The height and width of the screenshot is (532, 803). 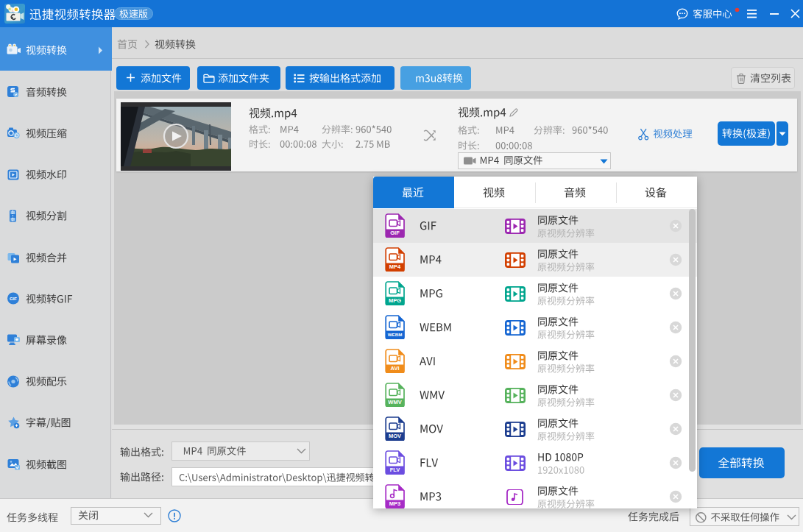 I want to click on svg-text: MPG, so click(x=395, y=300).